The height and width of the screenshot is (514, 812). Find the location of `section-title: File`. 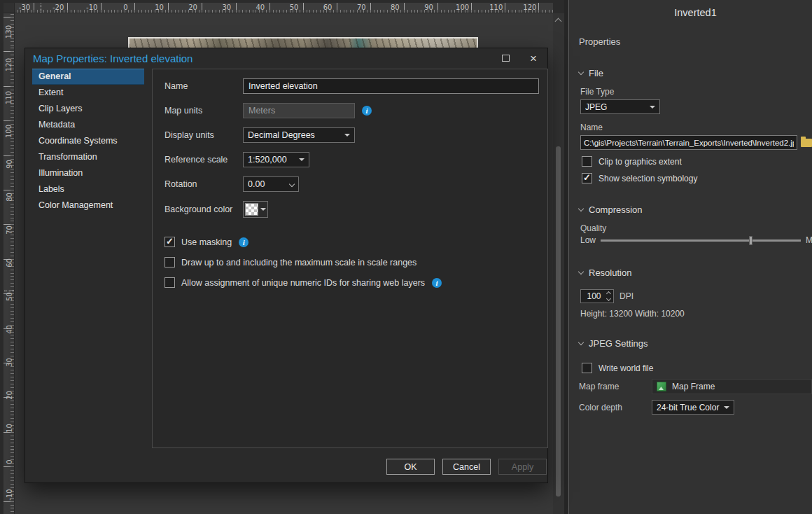

section-title: File is located at coordinates (596, 73).